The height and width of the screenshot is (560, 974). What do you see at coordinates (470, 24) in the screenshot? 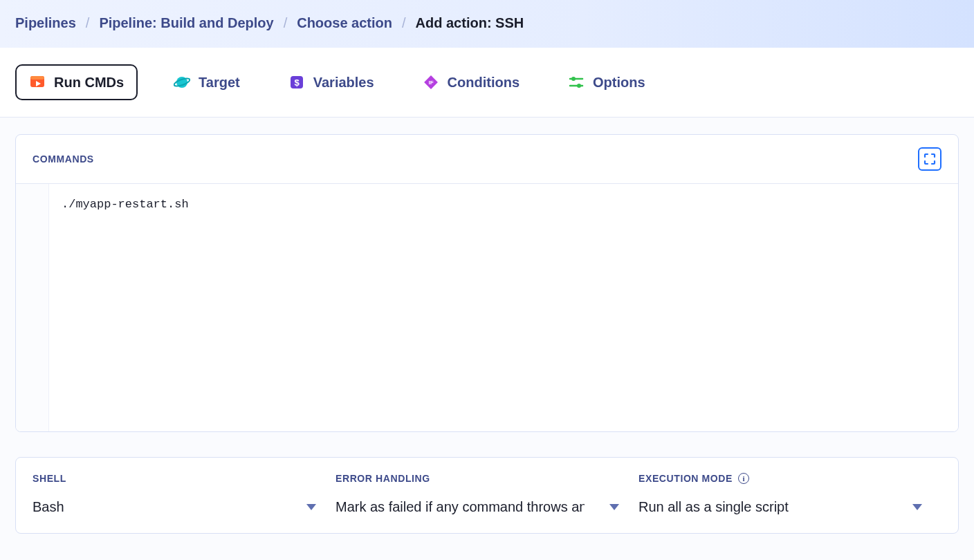
I see `breadcrumb-current: Add action: SSH` at bounding box center [470, 24].